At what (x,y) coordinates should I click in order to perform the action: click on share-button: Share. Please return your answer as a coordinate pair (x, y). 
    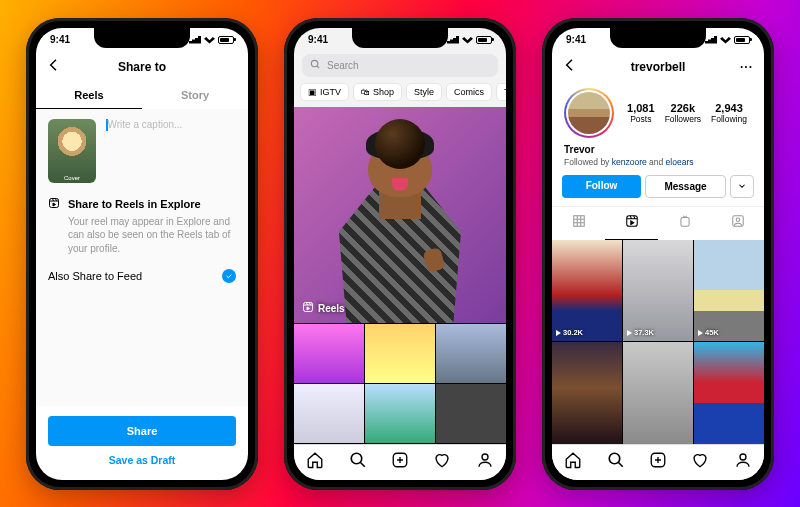
    Looking at the image, I should click on (142, 431).